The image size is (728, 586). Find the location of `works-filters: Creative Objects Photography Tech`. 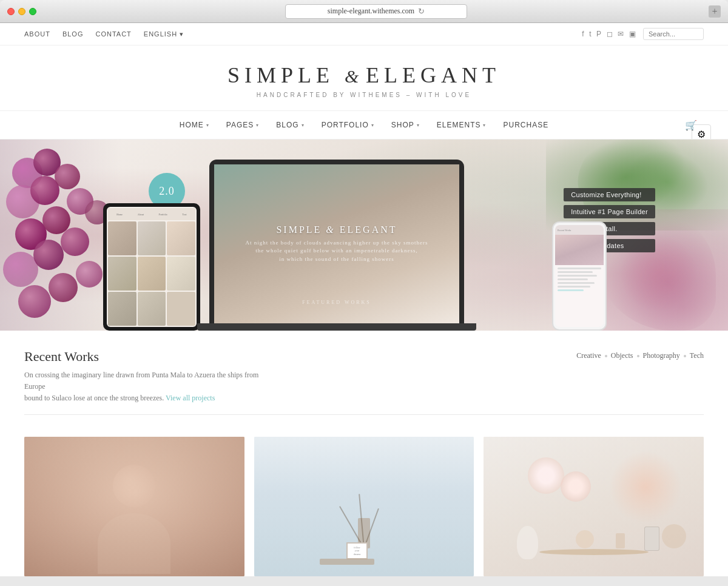

works-filters: Creative Objects Photography Tech is located at coordinates (640, 355).